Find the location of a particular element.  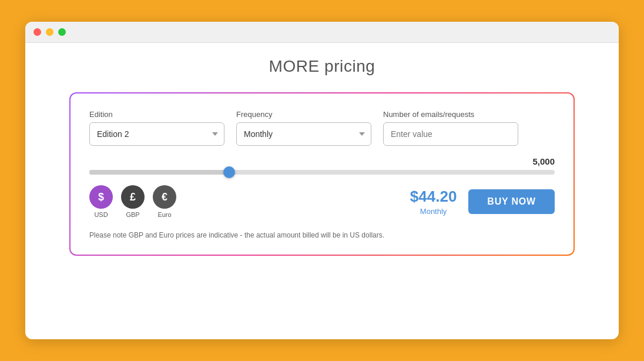

usd-label: USD is located at coordinates (101, 215).